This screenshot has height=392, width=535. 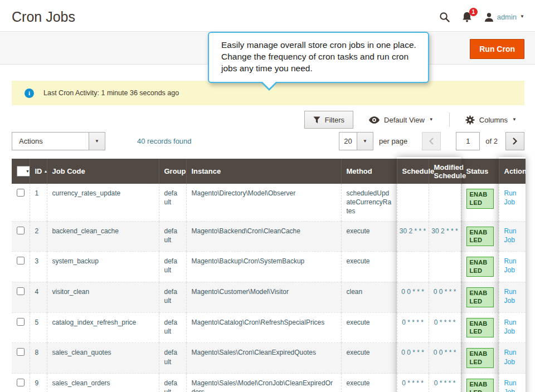 I want to click on divider, so click(x=449, y=120).